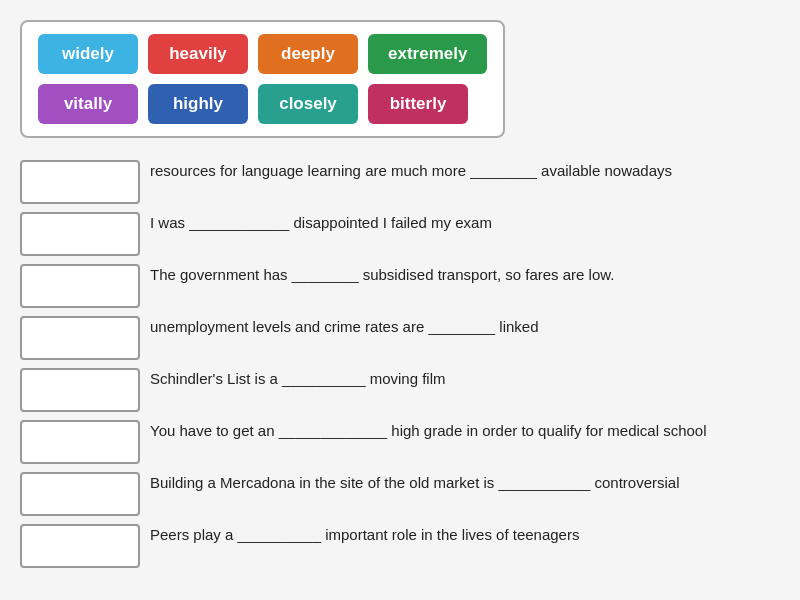 Image resolution: width=800 pixels, height=600 pixels. What do you see at coordinates (344, 326) in the screenshot?
I see `question-text-4: unemployment levels and crime rates are …` at bounding box center [344, 326].